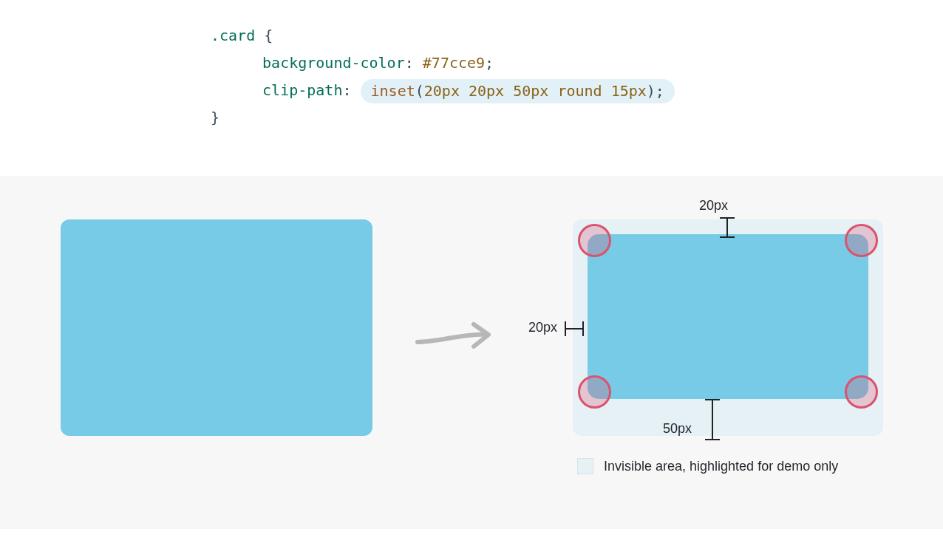  Describe the element at coordinates (677, 428) in the screenshot. I see `dimension-label-bottom: 50px` at that location.